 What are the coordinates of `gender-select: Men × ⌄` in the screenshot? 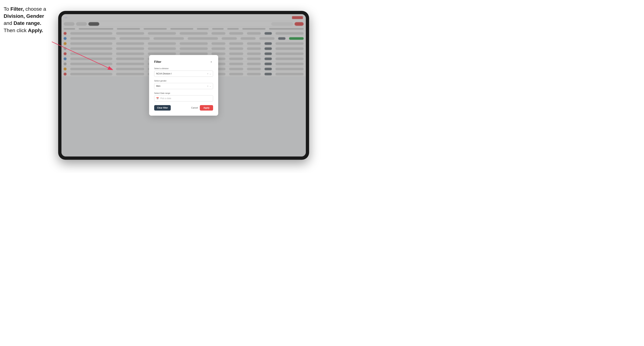 It's located at (184, 86).